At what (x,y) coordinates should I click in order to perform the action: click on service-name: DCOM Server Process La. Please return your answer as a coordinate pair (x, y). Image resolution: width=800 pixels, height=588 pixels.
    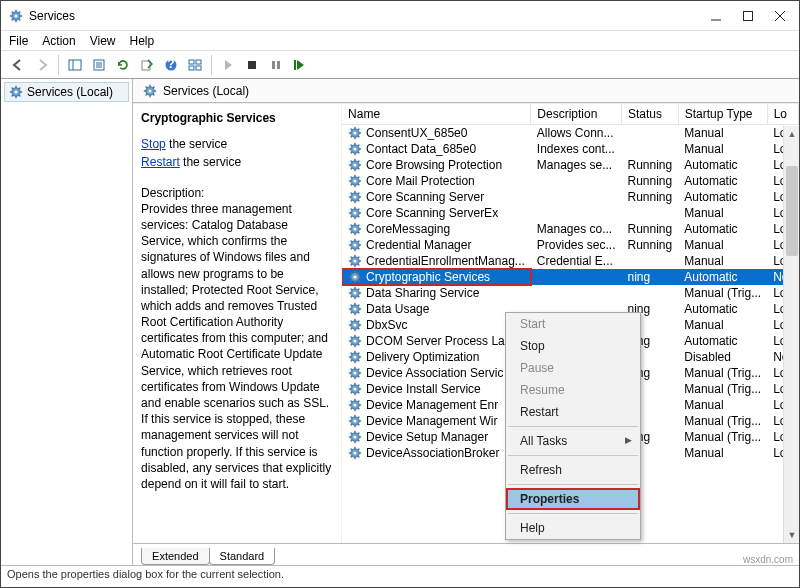
    Looking at the image, I should click on (436, 341).